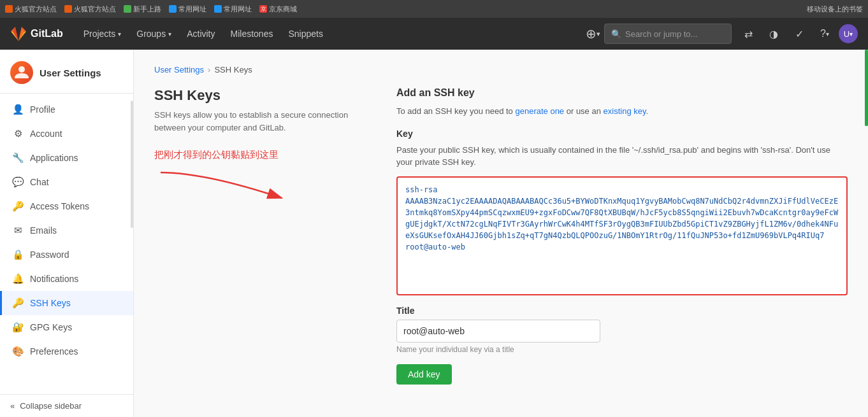 The height and width of the screenshot is (417, 868). What do you see at coordinates (867, 88) in the screenshot?
I see `right-scrollbar` at bounding box center [867, 88].